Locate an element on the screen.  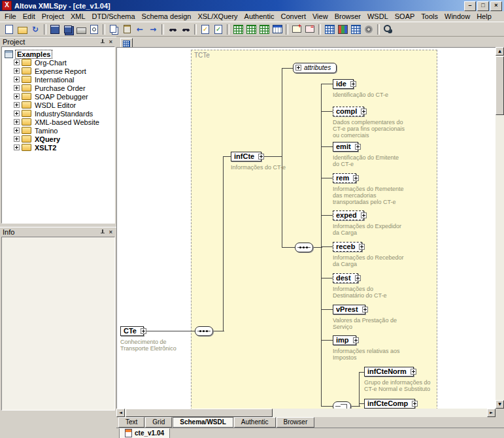
element-infCteNorm: infCteNorm is located at coordinates (389, 371).